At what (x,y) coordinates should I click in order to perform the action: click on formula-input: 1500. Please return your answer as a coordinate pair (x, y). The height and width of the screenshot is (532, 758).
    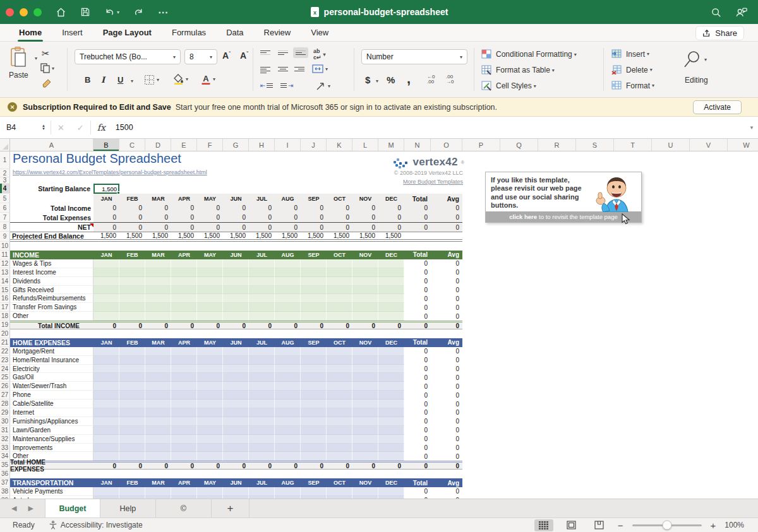
    Looking at the image, I should click on (124, 127).